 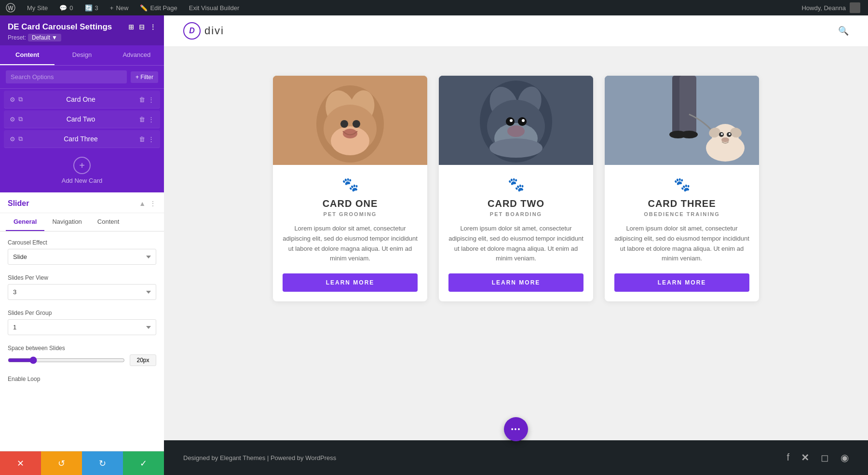 What do you see at coordinates (434, 8) in the screenshot?
I see `admin-bar: W My Site 💬 0 🔄 3 + New ✏️ Edit Page Exi…` at bounding box center [434, 8].